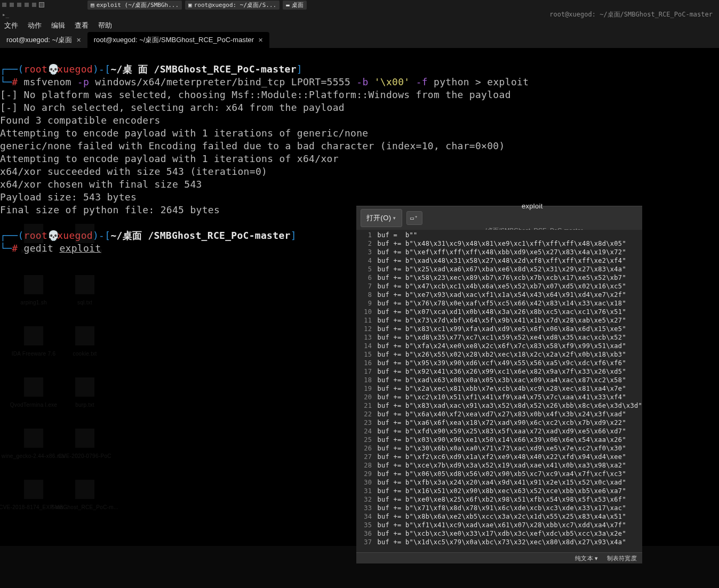  What do you see at coordinates (80, 248) in the screenshot?
I see `gedit-arg: exploit` at bounding box center [80, 248].